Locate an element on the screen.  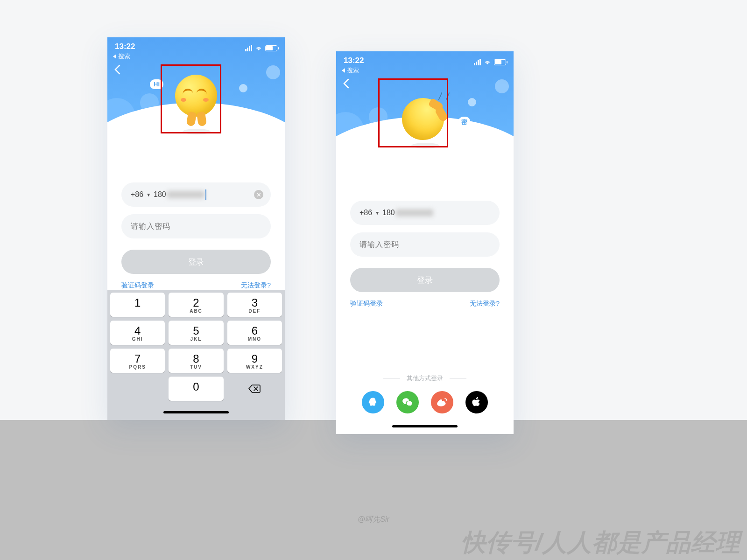
author-handle: @呵先Sir is located at coordinates (374, 520).